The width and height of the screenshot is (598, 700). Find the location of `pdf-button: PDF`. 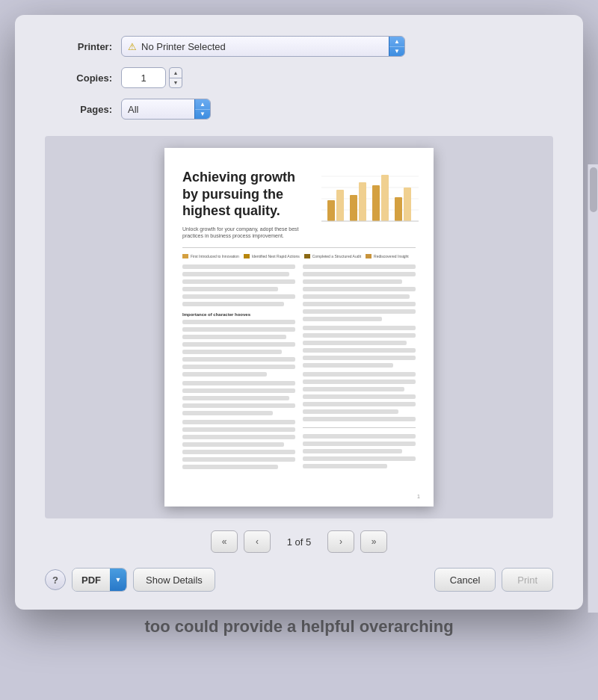

pdf-button: PDF is located at coordinates (91, 580).